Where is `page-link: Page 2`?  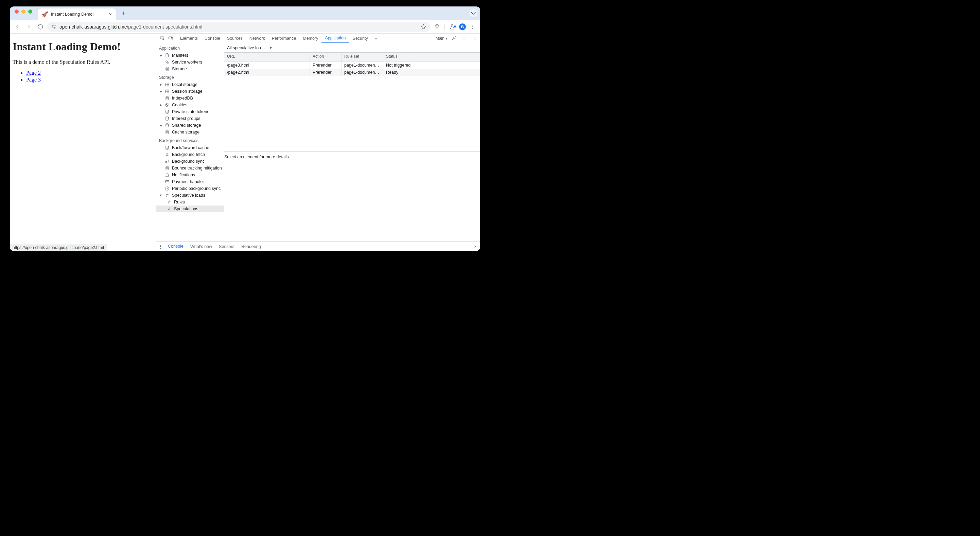
page-link: Page 2 is located at coordinates (33, 73).